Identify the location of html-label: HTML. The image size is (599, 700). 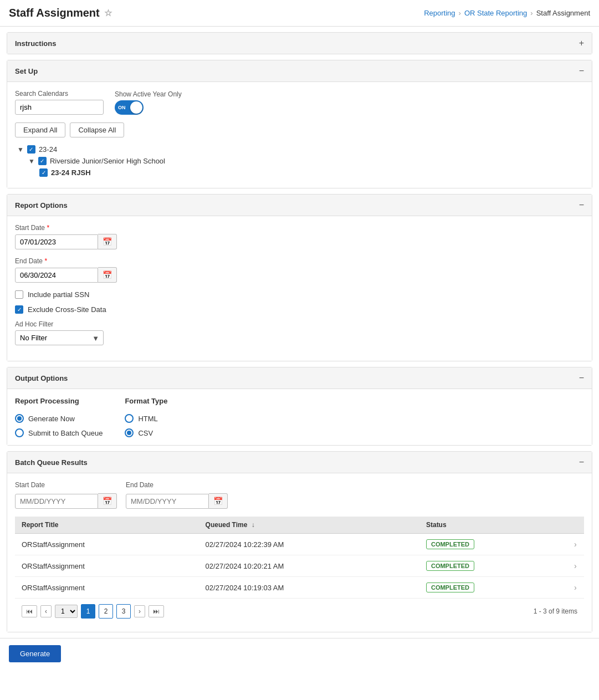
(147, 419).